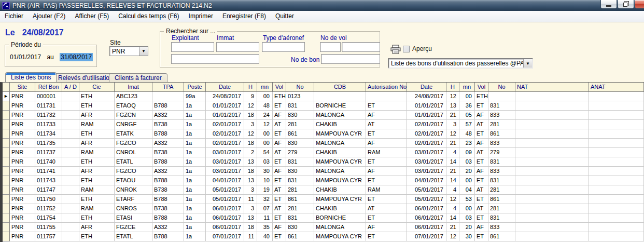 This screenshot has width=644, height=242. I want to click on grid-cell: B788, so click(168, 218).